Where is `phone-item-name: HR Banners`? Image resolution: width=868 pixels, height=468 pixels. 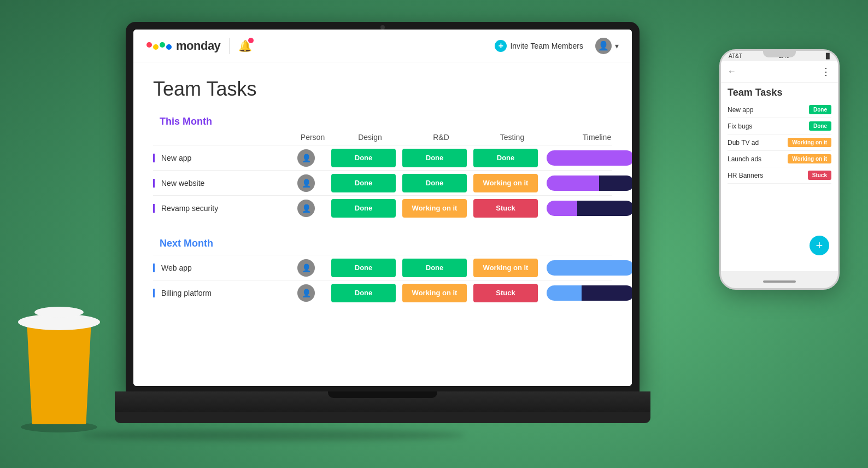 phone-item-name: HR Banners is located at coordinates (746, 176).